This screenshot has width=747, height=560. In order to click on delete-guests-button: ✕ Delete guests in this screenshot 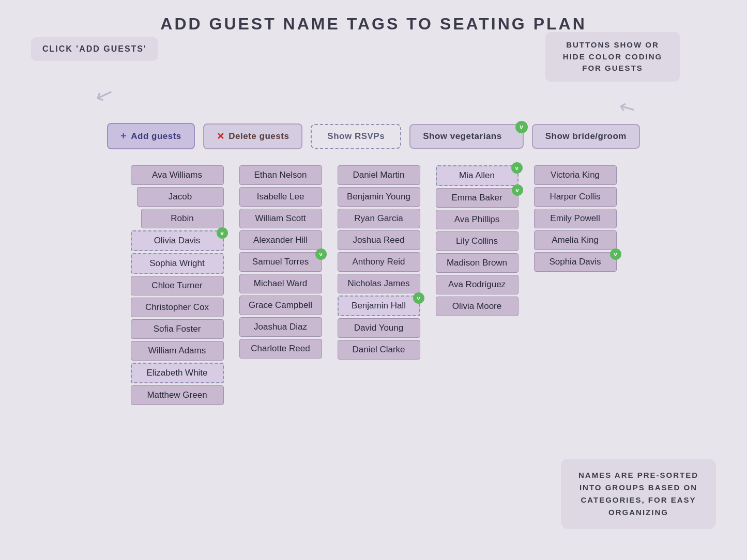, I will do `click(253, 136)`.